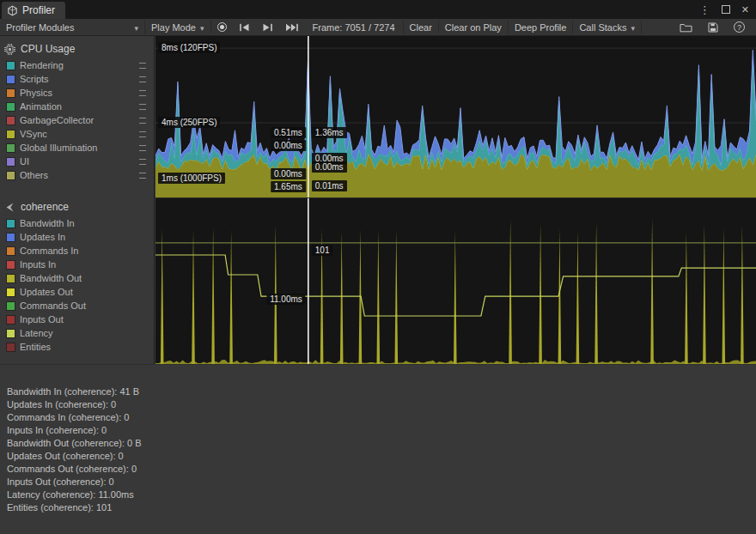 This screenshot has width=756, height=534. I want to click on stat-line: Updates In (coherence): 0, so click(378, 405).